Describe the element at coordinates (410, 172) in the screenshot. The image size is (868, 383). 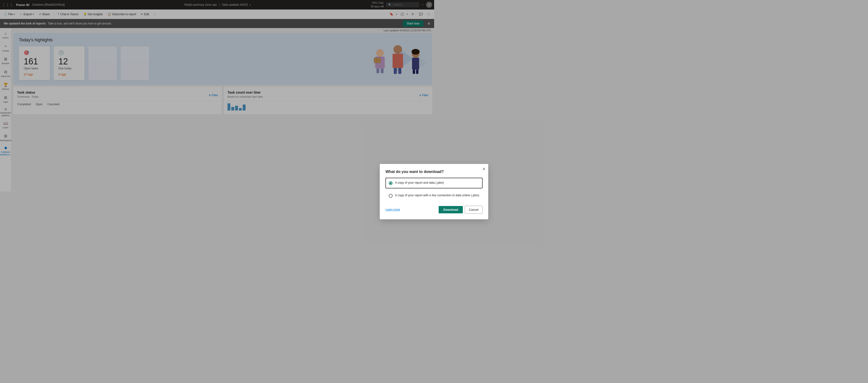
I see `modal-title: What do you want to download?` at that location.